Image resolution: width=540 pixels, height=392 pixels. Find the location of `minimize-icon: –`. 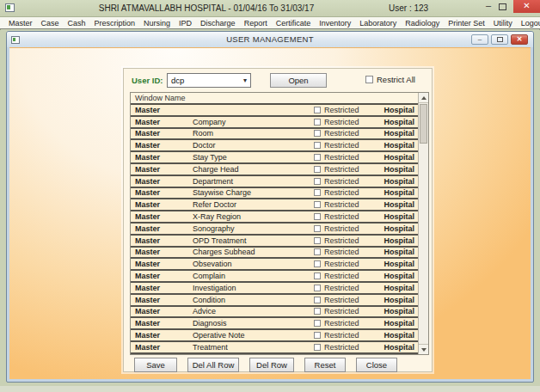

minimize-icon: – is located at coordinates (488, 7).